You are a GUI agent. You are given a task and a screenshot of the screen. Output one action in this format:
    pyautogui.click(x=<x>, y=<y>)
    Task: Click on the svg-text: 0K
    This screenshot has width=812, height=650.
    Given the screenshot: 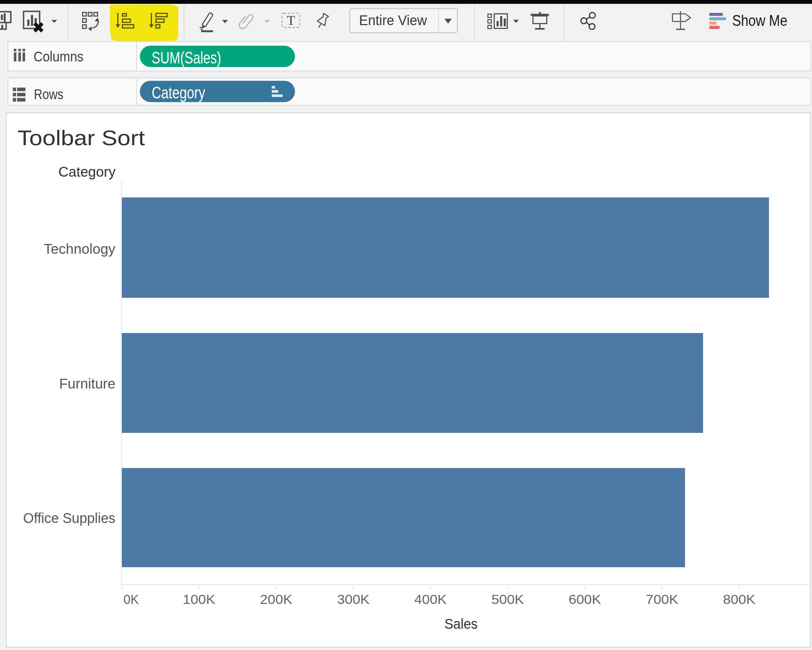 What is the action you would take?
    pyautogui.click(x=131, y=599)
    